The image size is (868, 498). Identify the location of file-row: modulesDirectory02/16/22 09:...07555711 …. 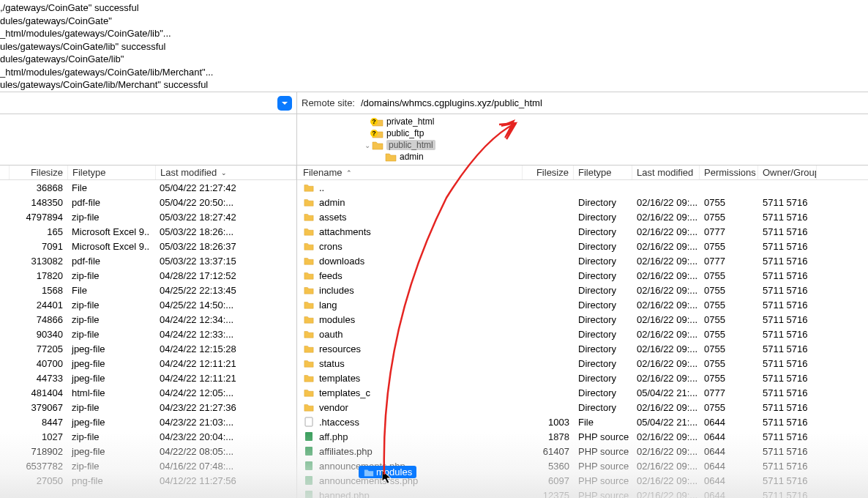
(583, 319).